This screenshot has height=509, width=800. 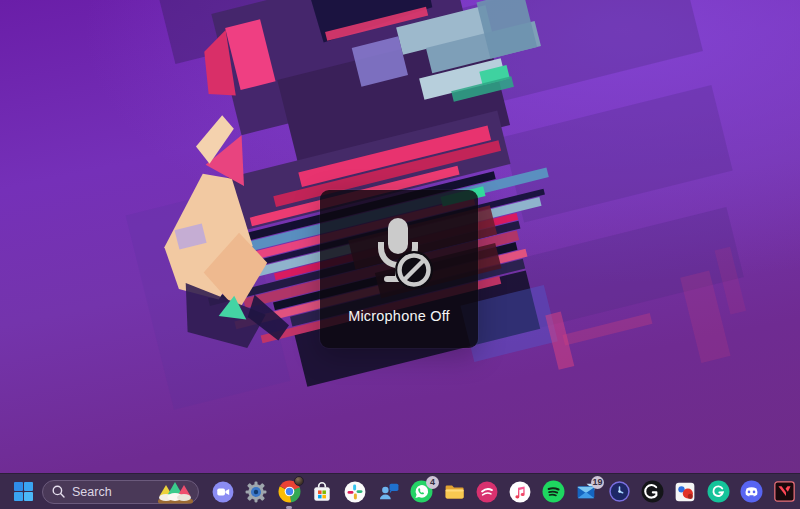 I want to click on taskbar-app-logitech-ghub, so click(x=652, y=492).